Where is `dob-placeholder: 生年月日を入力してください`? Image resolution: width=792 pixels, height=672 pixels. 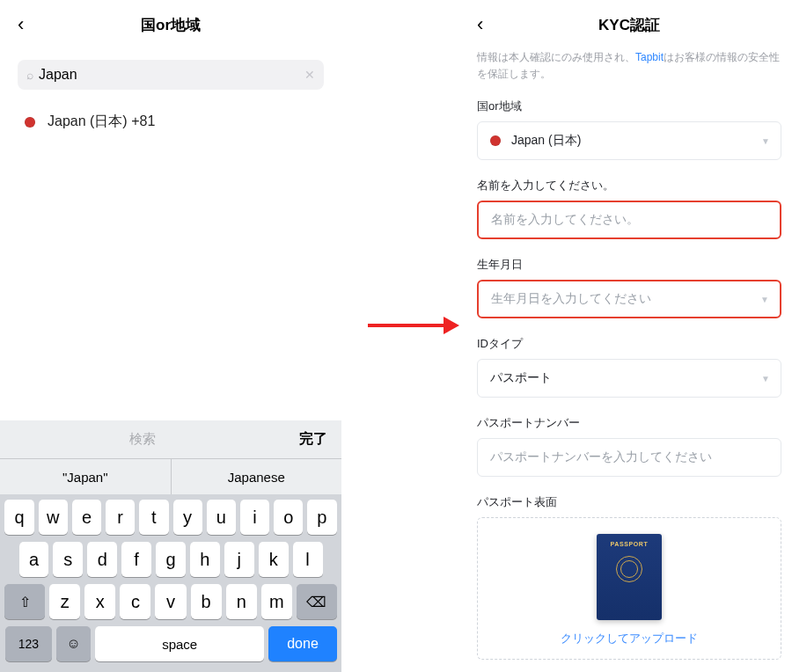
dob-placeholder: 生年月日を入力してください is located at coordinates (571, 299).